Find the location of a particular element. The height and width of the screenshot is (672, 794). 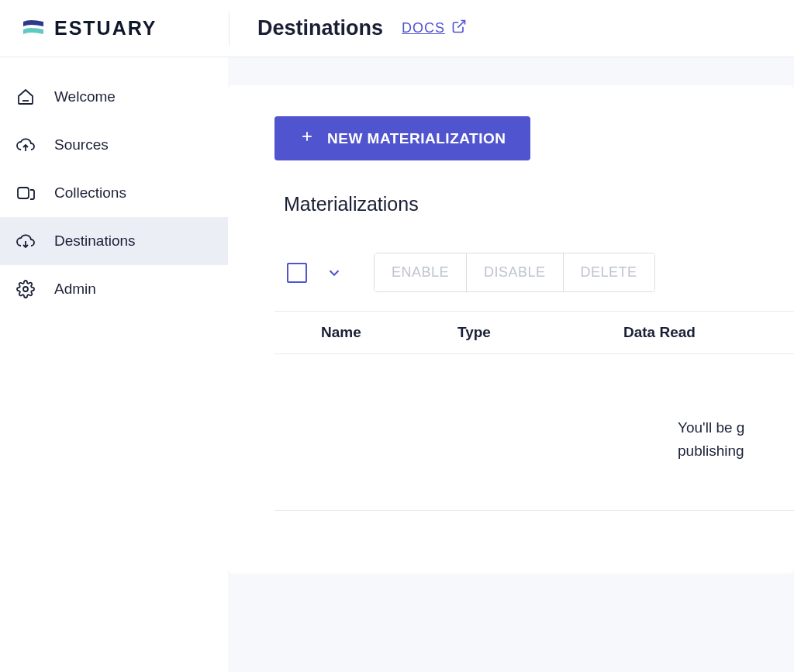

select-all-chevron is located at coordinates (334, 273).